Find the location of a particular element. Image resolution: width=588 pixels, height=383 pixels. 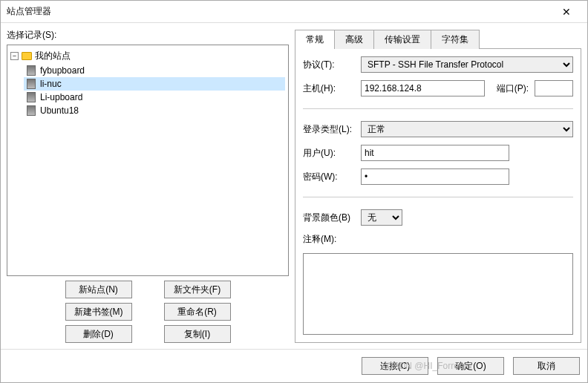

notes-textarea is located at coordinates (438, 294).